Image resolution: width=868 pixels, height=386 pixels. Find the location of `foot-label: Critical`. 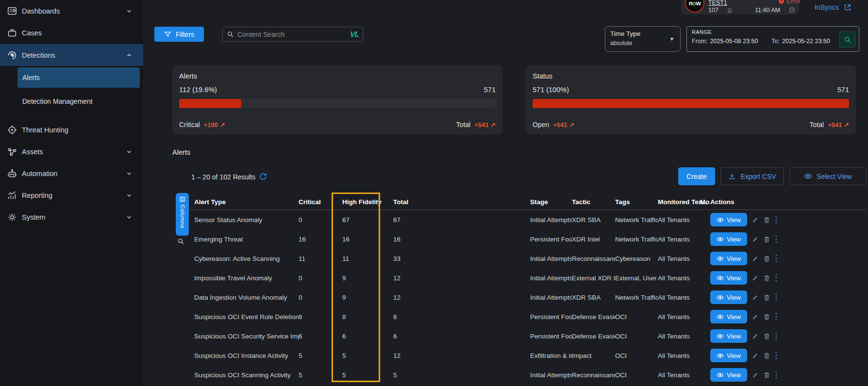

foot-label: Critical is located at coordinates (189, 125).